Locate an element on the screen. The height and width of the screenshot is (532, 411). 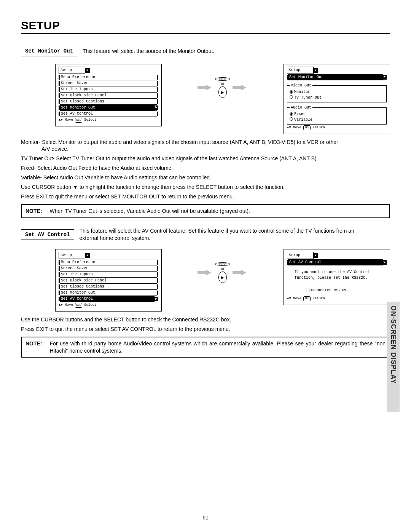
av-message: If you want to use the AV Control functi… is located at coordinates (337, 280).